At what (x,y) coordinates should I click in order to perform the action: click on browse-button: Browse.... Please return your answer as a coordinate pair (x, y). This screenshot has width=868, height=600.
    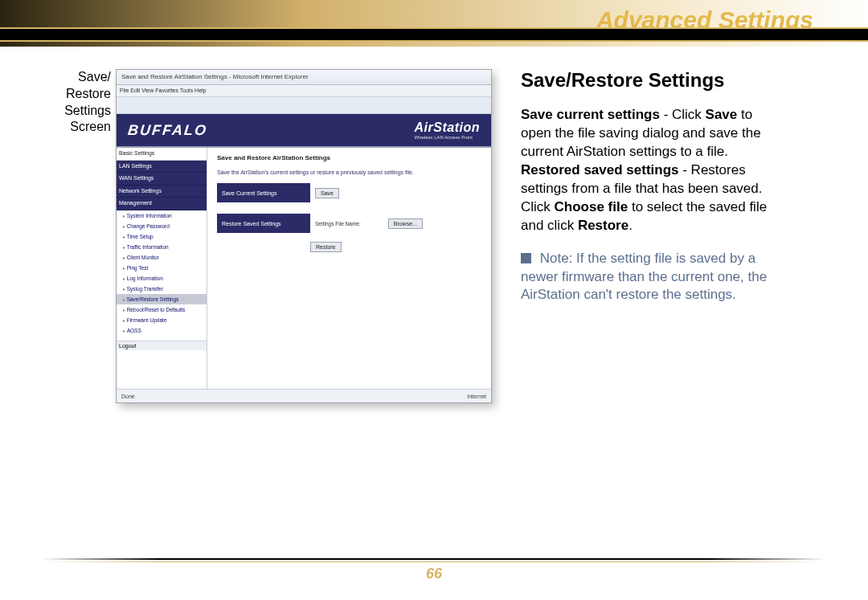
    Looking at the image, I should click on (405, 223).